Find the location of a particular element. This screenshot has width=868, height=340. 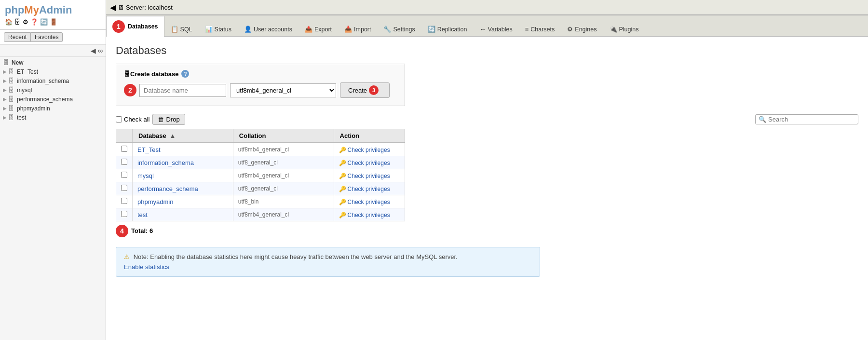

row-db-name: phpmyadmin is located at coordinates (183, 202).